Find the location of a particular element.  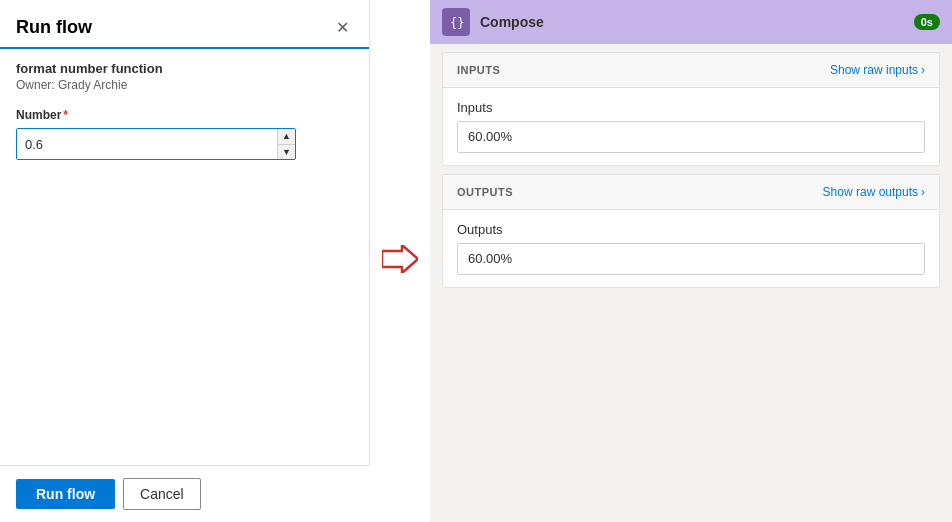

inputs-section-body: Inputs 60.00% is located at coordinates (691, 126).